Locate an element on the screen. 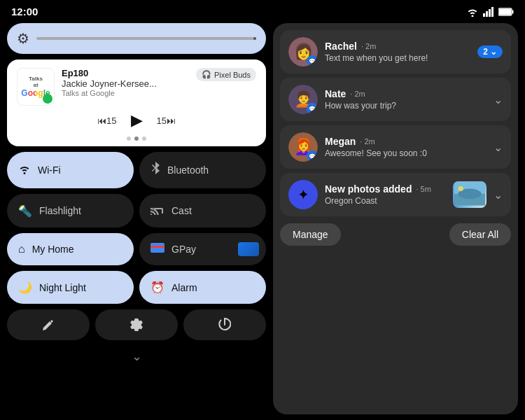 This screenshot has width=525, height=420. expand-megan-btn: ⌄ is located at coordinates (498, 147).